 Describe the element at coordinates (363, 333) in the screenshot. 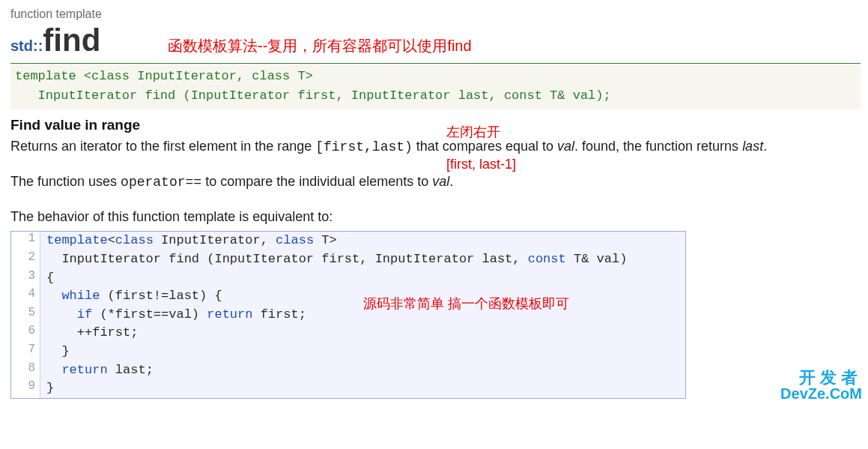

I see `code-content: ++first;` at that location.